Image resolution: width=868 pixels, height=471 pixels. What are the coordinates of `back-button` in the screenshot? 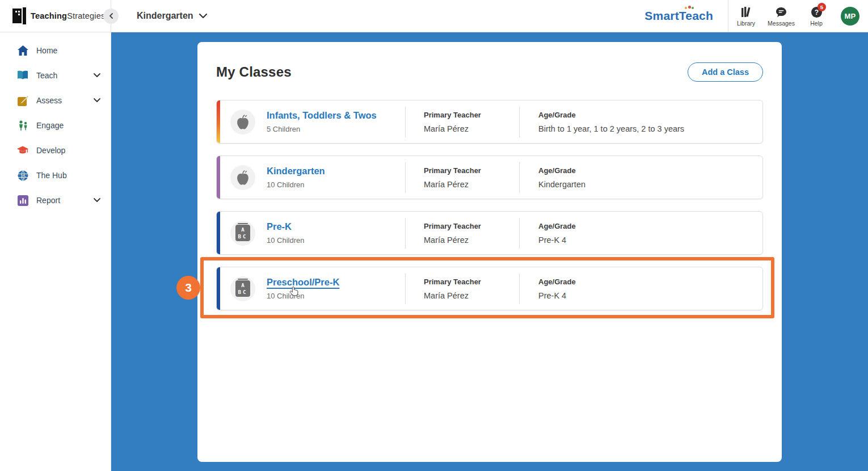 It's located at (111, 16).